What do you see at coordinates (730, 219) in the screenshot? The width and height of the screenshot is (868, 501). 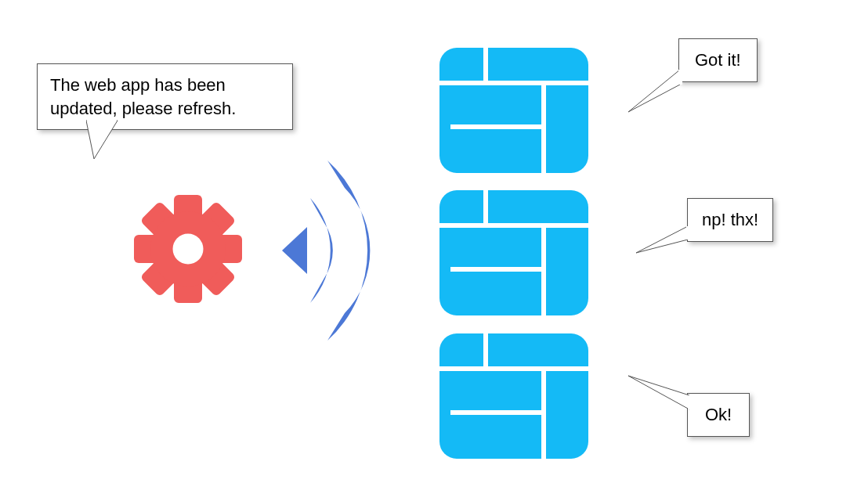 I see `window-reply-text-2: np! thx!` at bounding box center [730, 219].